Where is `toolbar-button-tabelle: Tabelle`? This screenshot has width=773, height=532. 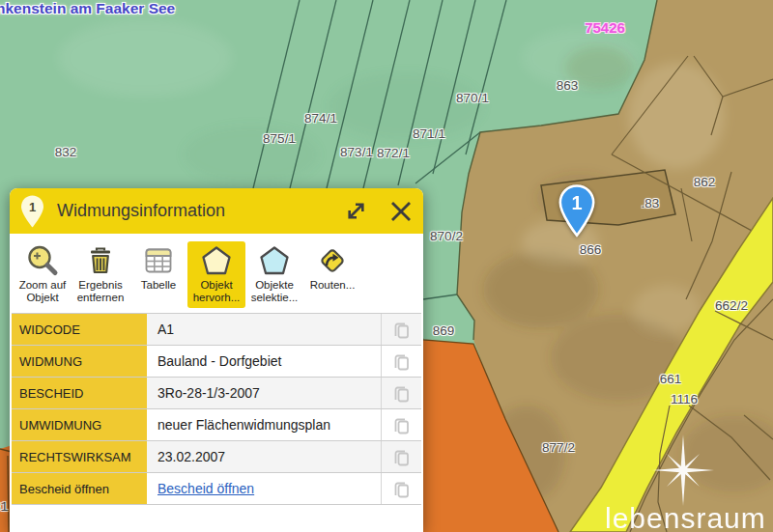
toolbar-button-tabelle: Tabelle is located at coordinates (158, 268).